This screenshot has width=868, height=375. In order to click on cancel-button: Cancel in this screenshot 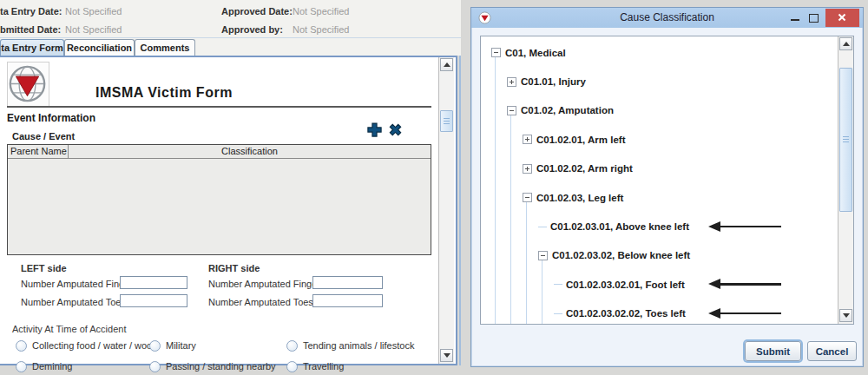, I will do `click(832, 351)`.